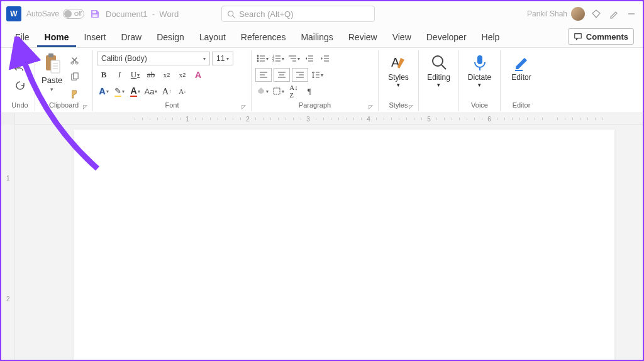 The width and height of the screenshot is (644, 361). What do you see at coordinates (262, 91) in the screenshot?
I see `shading-button: ▾` at bounding box center [262, 91].